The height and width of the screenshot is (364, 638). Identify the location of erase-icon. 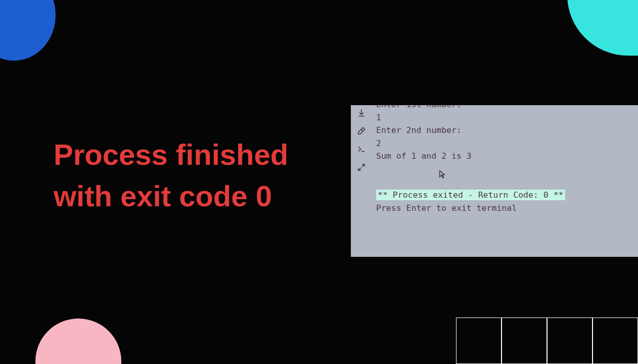
(361, 132).